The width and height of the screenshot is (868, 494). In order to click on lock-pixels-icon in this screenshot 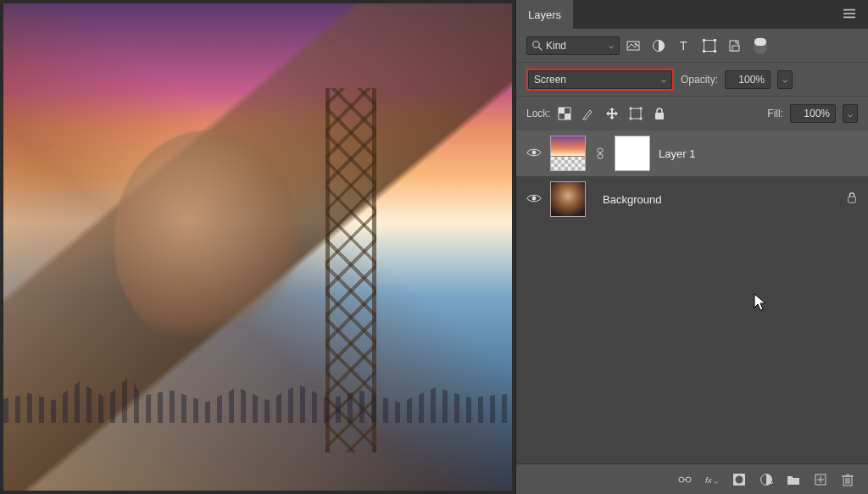, I will do `click(588, 114)`.